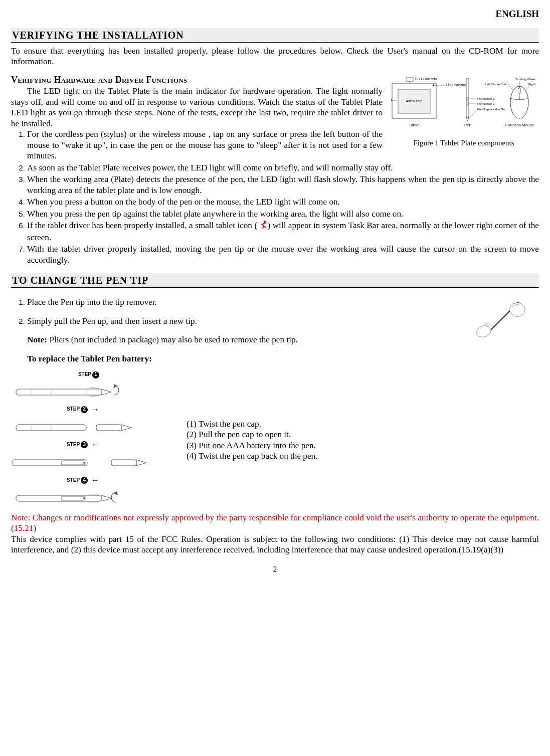 Image resolution: width=550 pixels, height=756 pixels. What do you see at coordinates (197, 107) in the screenshot?
I see `hardware-paragraph: The LED light on the Tablet Plate is the…` at bounding box center [197, 107].